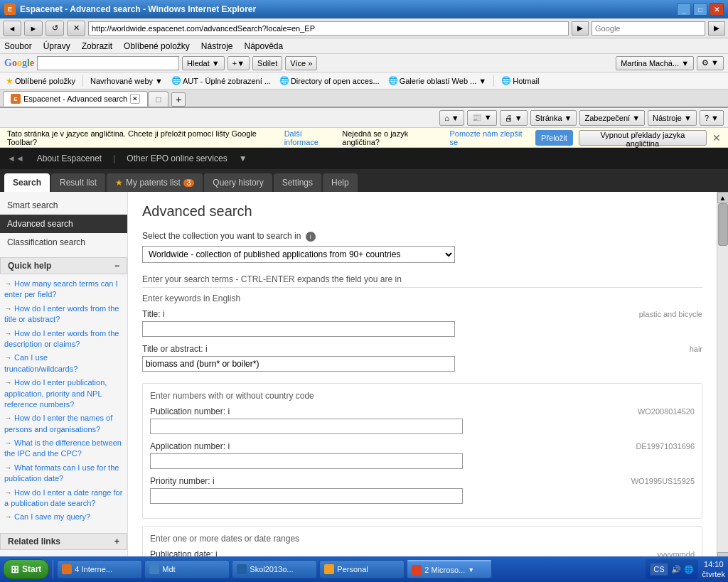 The image size is (728, 582). What do you see at coordinates (229, 411) in the screenshot?
I see `pub-number-info-icon: i` at bounding box center [229, 411].